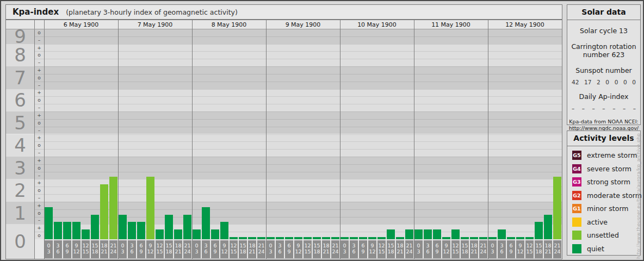 The height and width of the screenshot is (261, 644). What do you see at coordinates (298, 93) in the screenshot?
I see `kp-row-6+` at bounding box center [298, 93].